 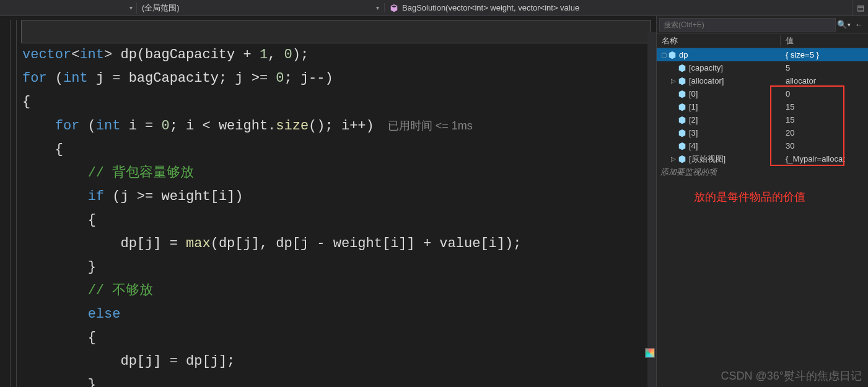 I want to click on color-picker-icon, so click(x=650, y=353).